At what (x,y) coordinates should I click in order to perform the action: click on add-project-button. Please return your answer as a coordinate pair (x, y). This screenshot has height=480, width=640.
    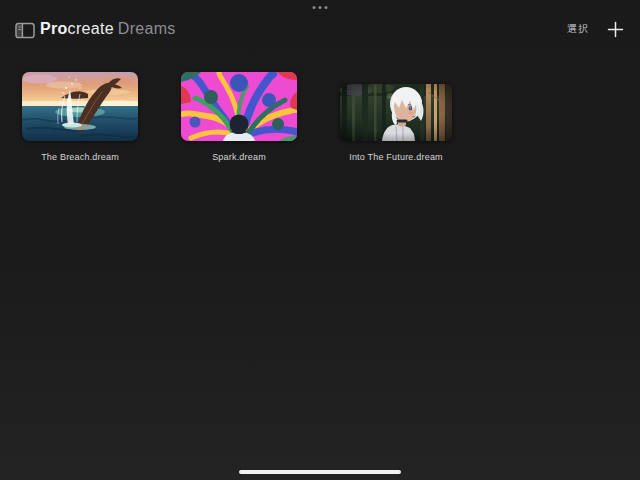
    Looking at the image, I should click on (616, 30).